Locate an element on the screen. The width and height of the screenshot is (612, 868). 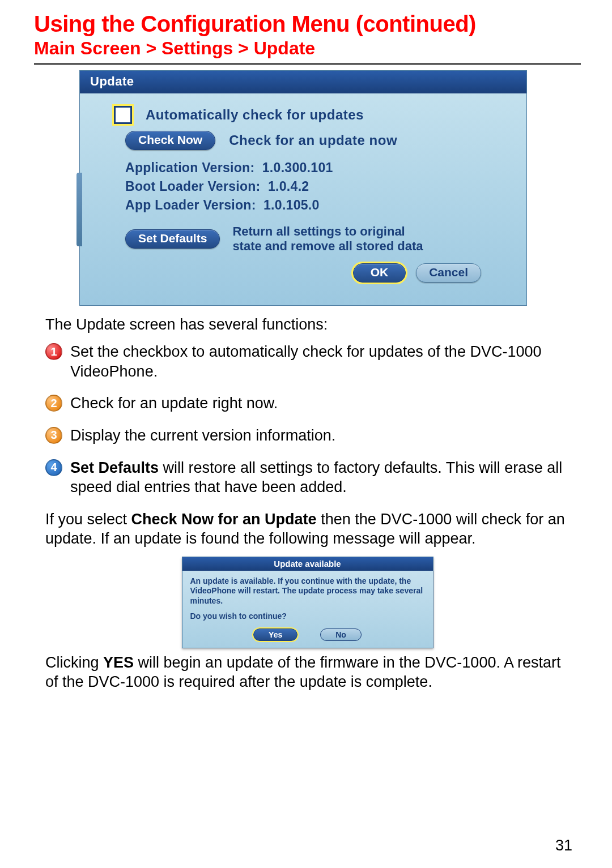
app-version-value: 1.0.300.101 is located at coordinates (298, 168).